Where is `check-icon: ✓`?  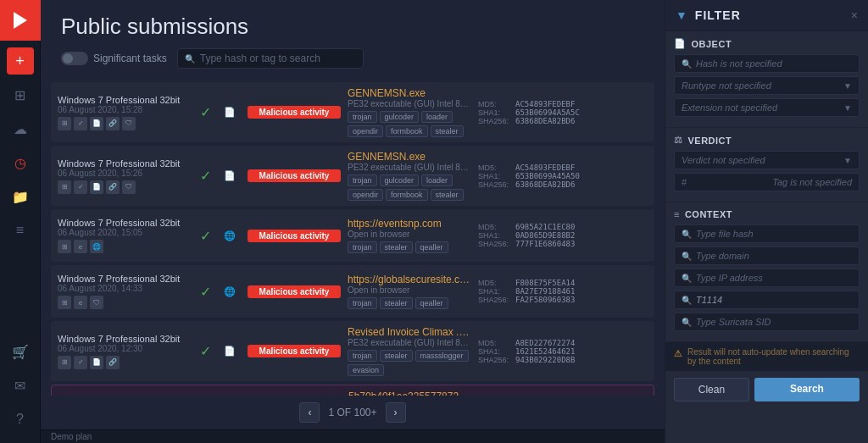
check-icon: ✓ is located at coordinates (81, 187).